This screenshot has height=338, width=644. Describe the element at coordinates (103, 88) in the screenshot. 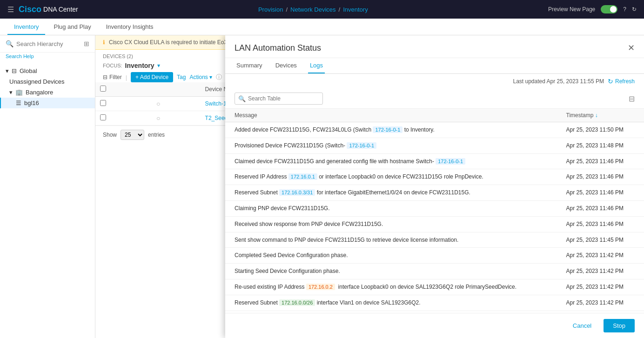

I see `select-all-checkbox` at that location.